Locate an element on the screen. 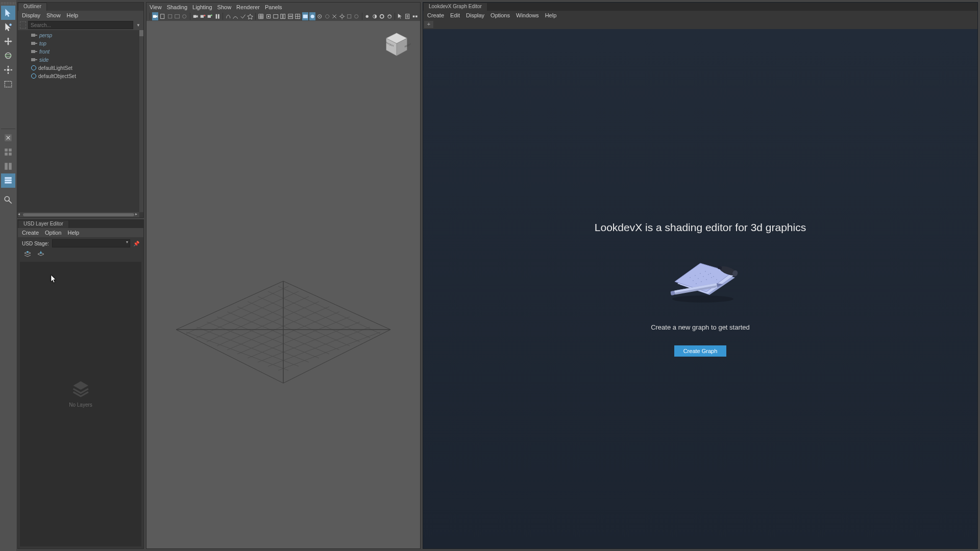  move-tool is located at coordinates (8, 41).